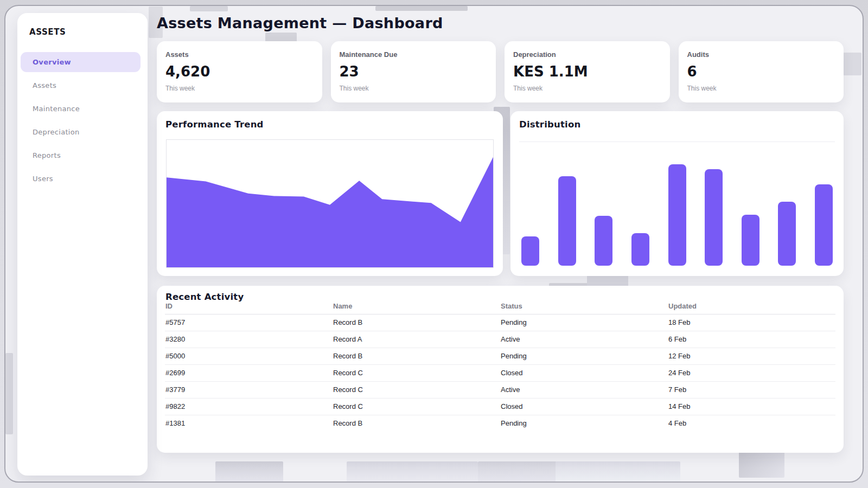 Image resolution: width=868 pixels, height=488 pixels. What do you see at coordinates (752, 407) in the screenshot?
I see `table-cell-updated: 14 Feb` at bounding box center [752, 407].